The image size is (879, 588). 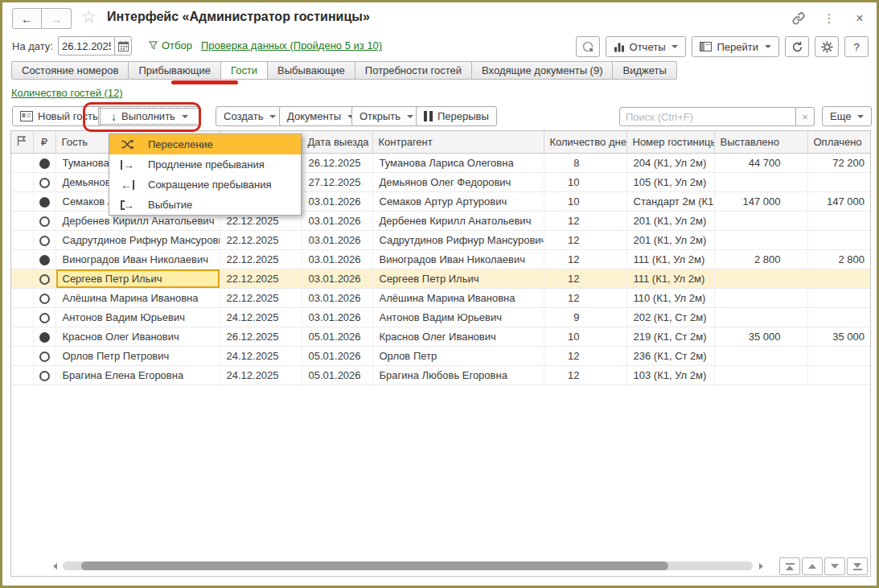 I want to click on search-clear-icon: ×, so click(x=806, y=117).